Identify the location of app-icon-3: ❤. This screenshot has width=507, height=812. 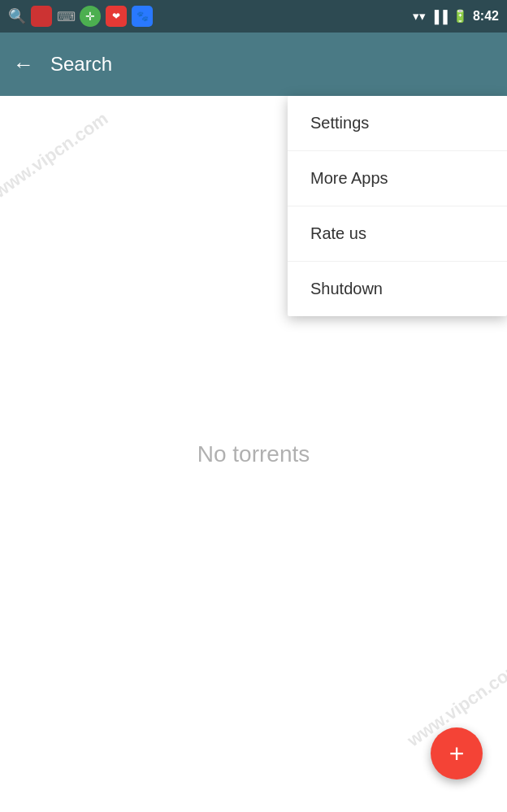
(116, 16).